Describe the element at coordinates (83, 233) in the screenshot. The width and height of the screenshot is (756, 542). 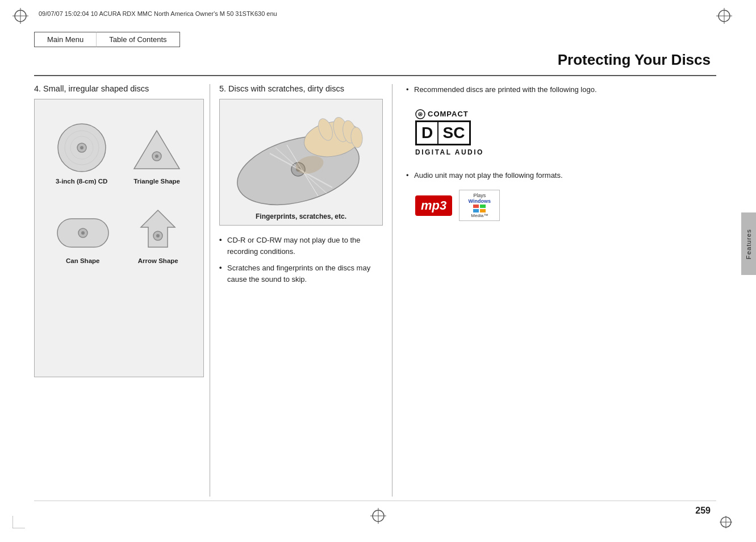
I see `can-disc-shape` at that location.